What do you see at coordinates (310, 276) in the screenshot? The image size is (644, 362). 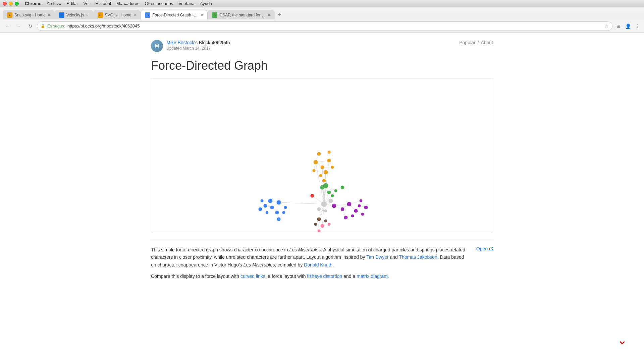 I see `description-paragraph-2: Compare this display to a force layout w…` at bounding box center [310, 276].